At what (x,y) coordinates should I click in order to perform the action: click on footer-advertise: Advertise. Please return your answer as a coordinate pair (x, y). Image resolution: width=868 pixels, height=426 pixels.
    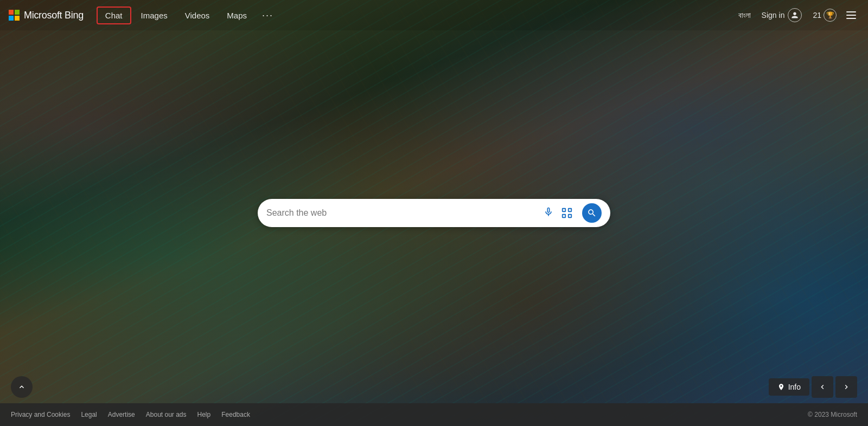
    Looking at the image, I should click on (122, 415).